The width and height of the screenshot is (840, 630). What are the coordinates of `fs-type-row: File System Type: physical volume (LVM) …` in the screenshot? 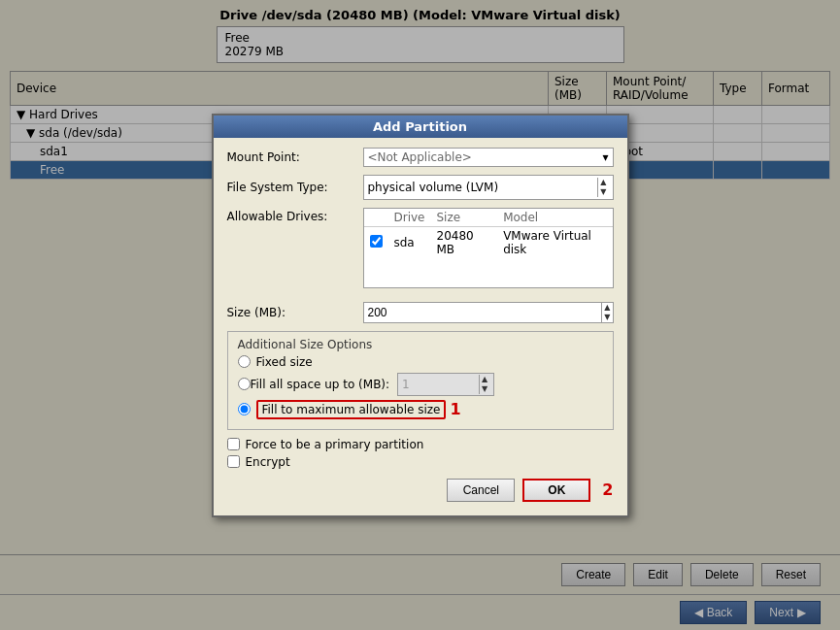 It's located at (420, 187).